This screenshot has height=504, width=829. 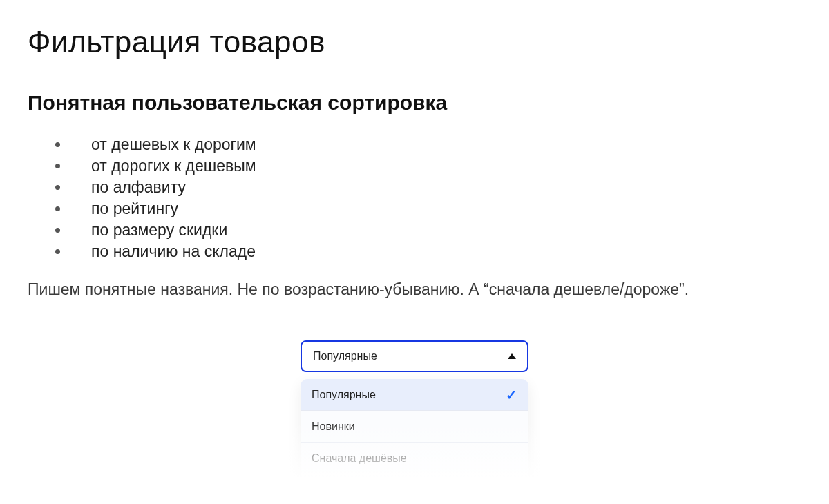 I want to click on option-label: Сначала дорогие, so click(x=356, y=490).